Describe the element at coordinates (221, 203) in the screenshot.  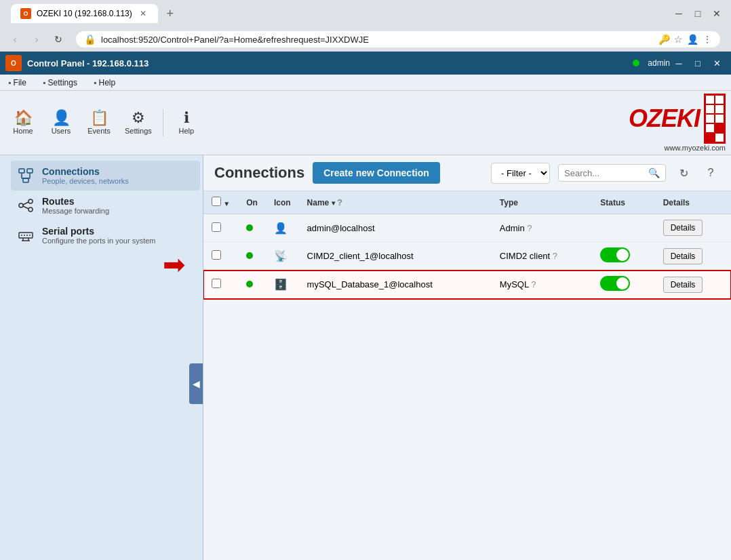
I see `col-checkbox: ▼` at that location.